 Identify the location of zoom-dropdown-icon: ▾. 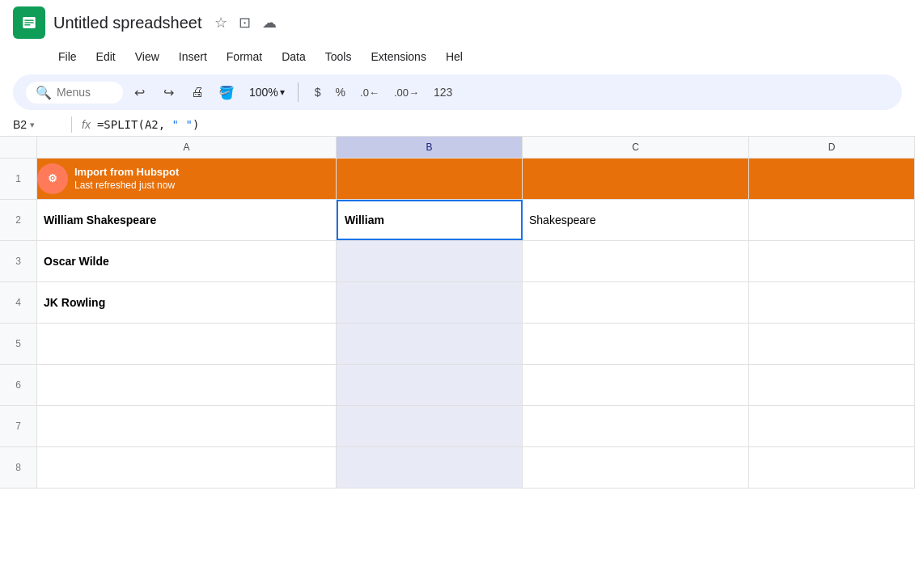
(282, 92).